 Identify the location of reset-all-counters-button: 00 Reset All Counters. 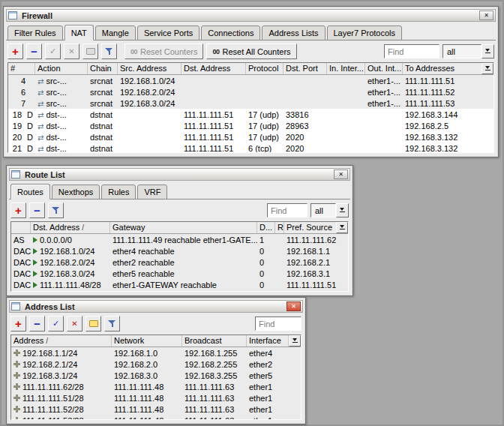
(251, 51).